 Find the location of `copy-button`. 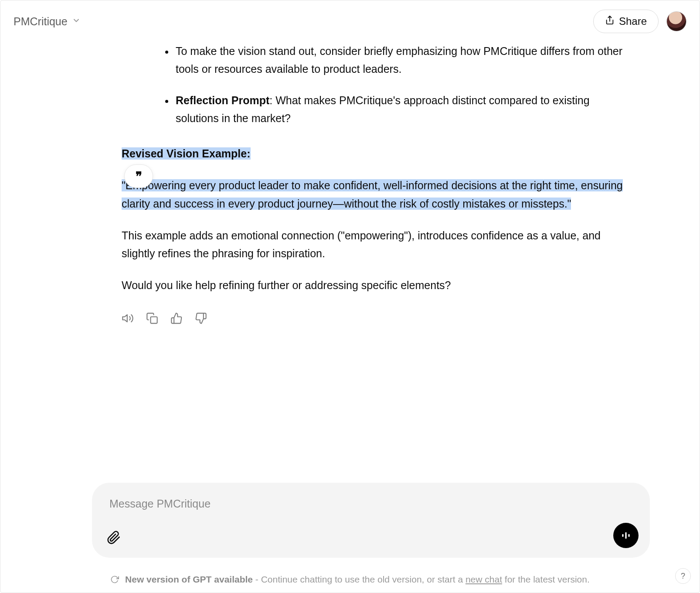

copy-button is located at coordinates (152, 318).